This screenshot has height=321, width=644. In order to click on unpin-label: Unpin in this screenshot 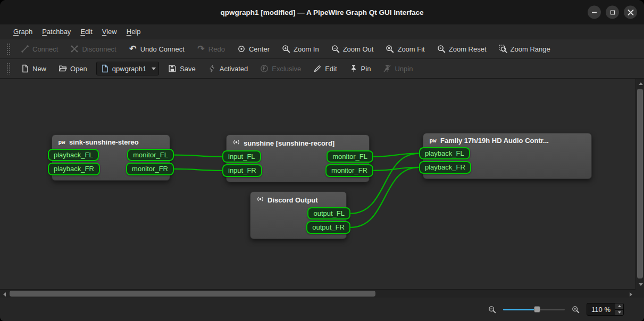, I will do `click(404, 69)`.